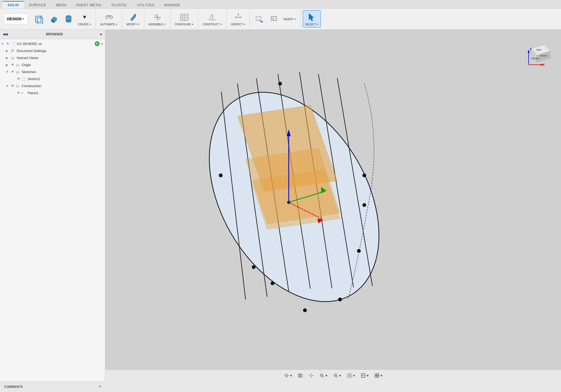 The image size is (561, 392). What do you see at coordinates (288, 376) in the screenshot?
I see `snap-button: ▾` at bounding box center [288, 376].